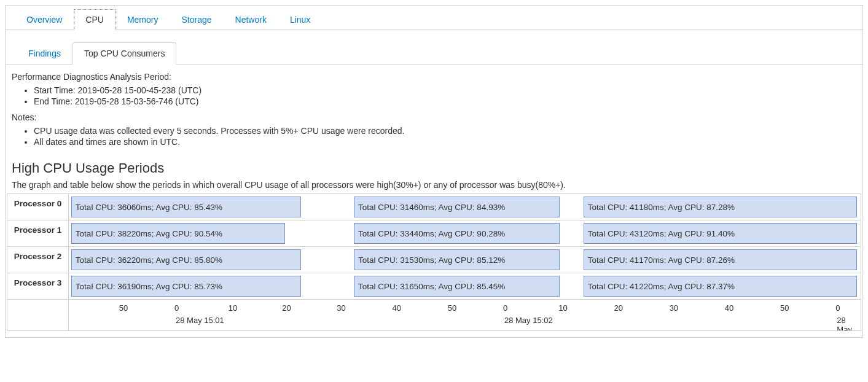 The height and width of the screenshot is (382, 868). Describe the element at coordinates (38, 233) in the screenshot. I see `processor-label: Processor 1` at that location.